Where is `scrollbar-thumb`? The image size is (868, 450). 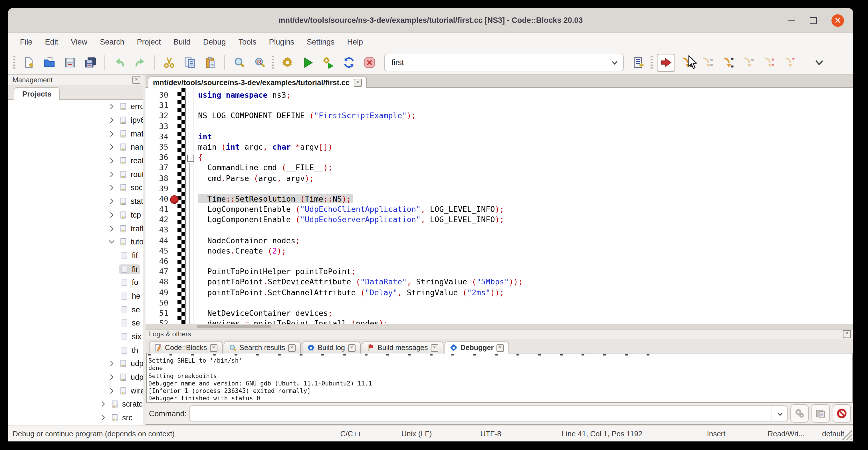 scrollbar-thumb is located at coordinates (234, 327).